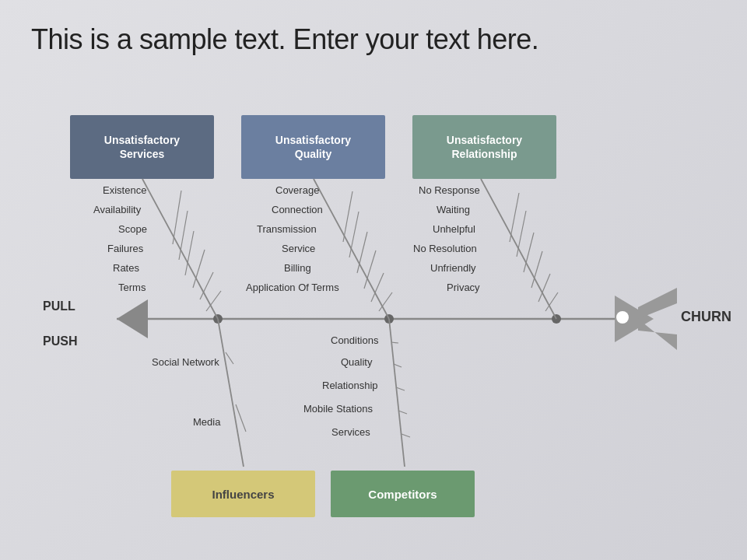  Describe the element at coordinates (185, 362) in the screenshot. I see `label-social-network: Social Network` at that location.